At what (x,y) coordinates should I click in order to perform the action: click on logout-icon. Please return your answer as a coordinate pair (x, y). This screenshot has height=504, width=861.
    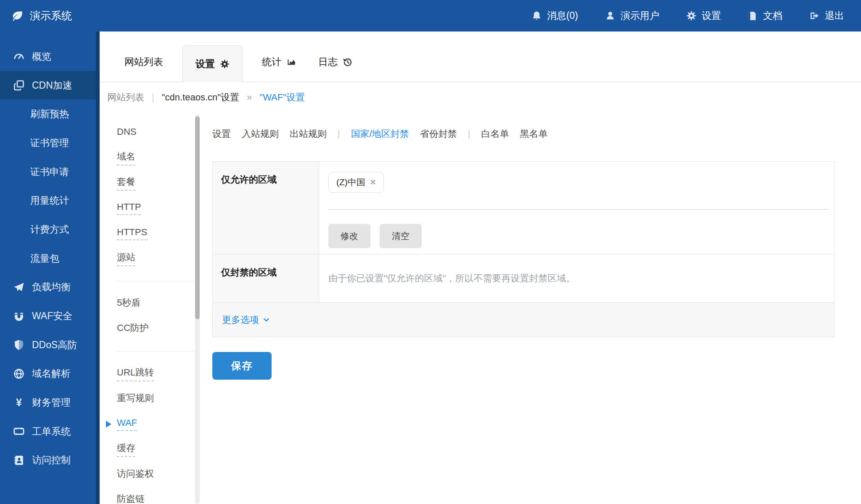
    Looking at the image, I should click on (815, 16).